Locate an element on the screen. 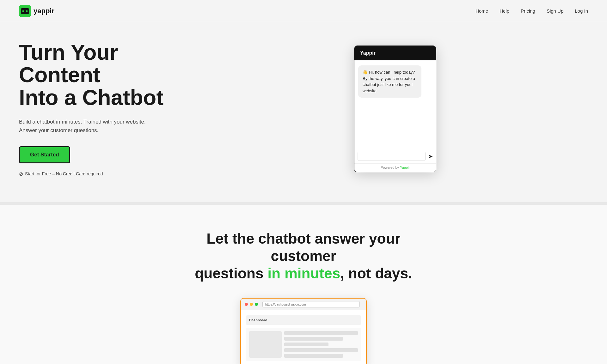  section-divider is located at coordinates (304, 203).